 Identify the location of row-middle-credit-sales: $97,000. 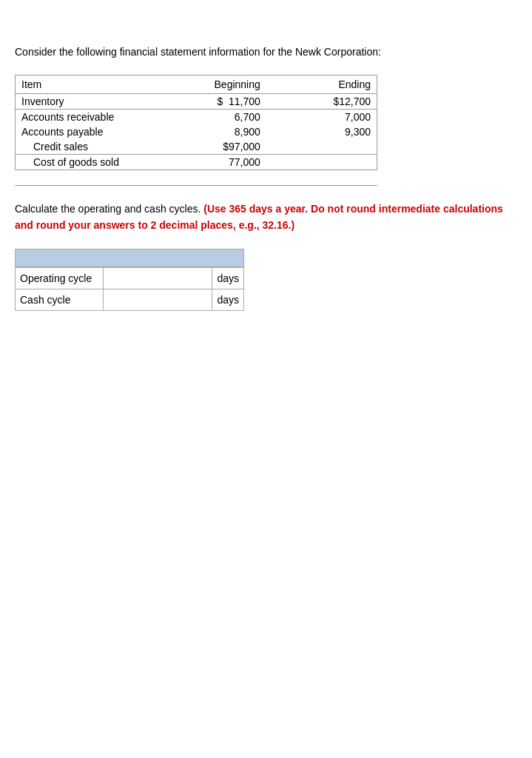
(207, 147).